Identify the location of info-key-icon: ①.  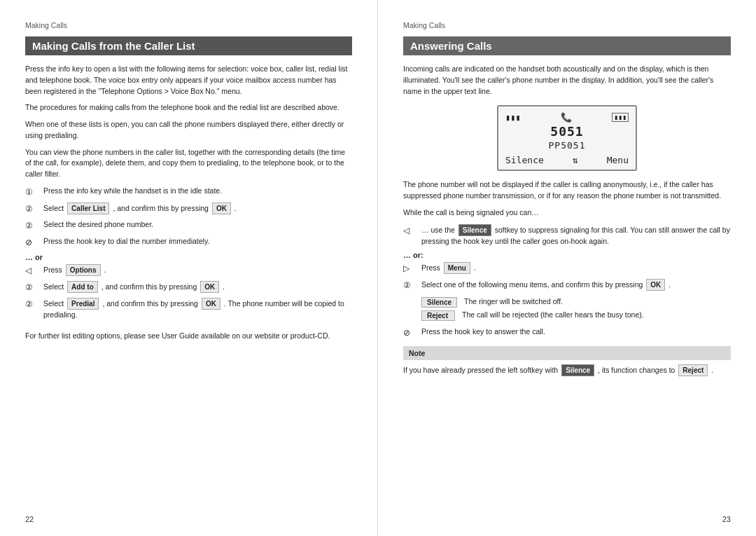
(32, 192).